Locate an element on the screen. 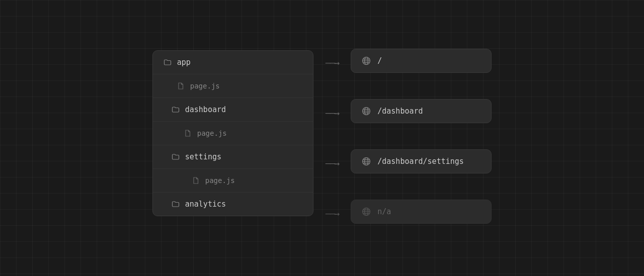  folder-icon-settings is located at coordinates (176, 157).